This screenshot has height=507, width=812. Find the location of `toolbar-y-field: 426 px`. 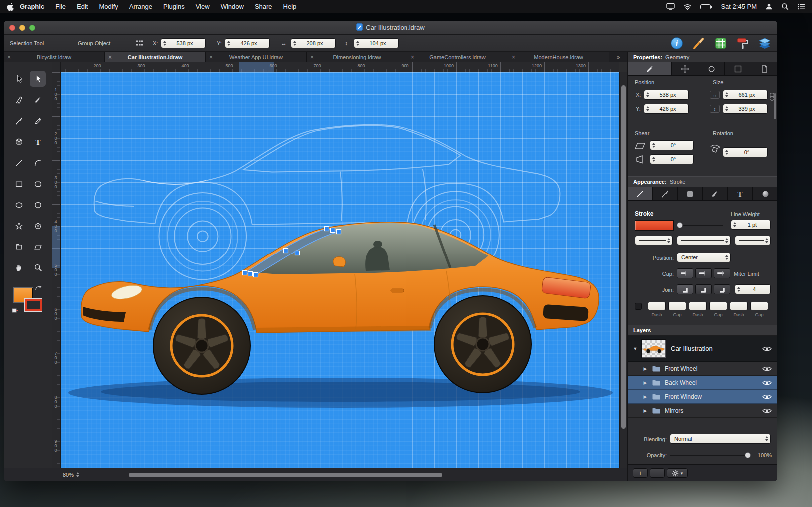

toolbar-y-field: 426 px is located at coordinates (247, 43).